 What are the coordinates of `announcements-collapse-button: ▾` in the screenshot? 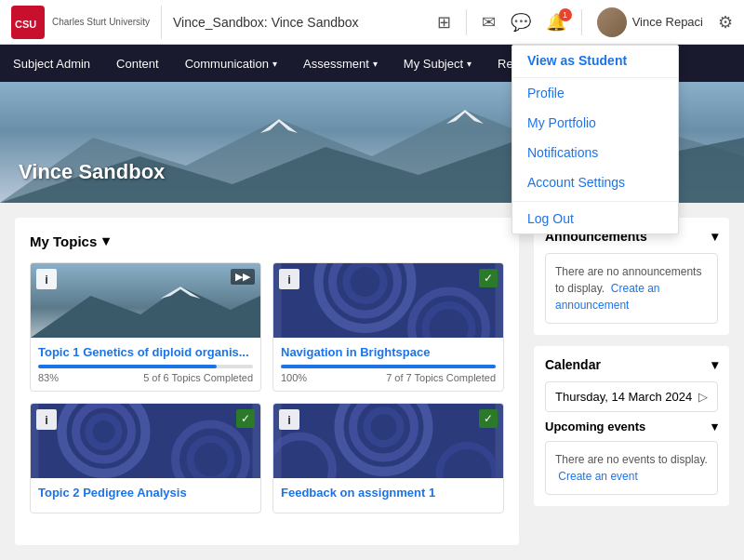 It's located at (714, 236).